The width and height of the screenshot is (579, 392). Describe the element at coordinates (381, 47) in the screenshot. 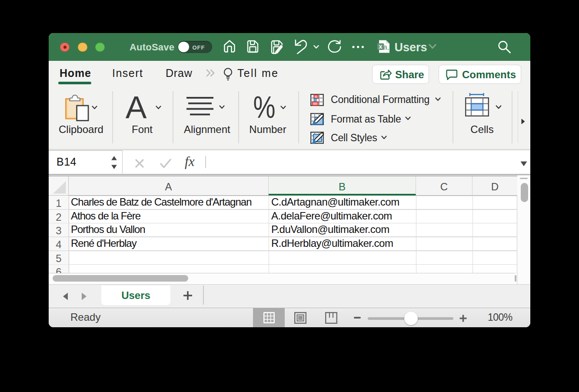

I see `svg-text: x` at that location.